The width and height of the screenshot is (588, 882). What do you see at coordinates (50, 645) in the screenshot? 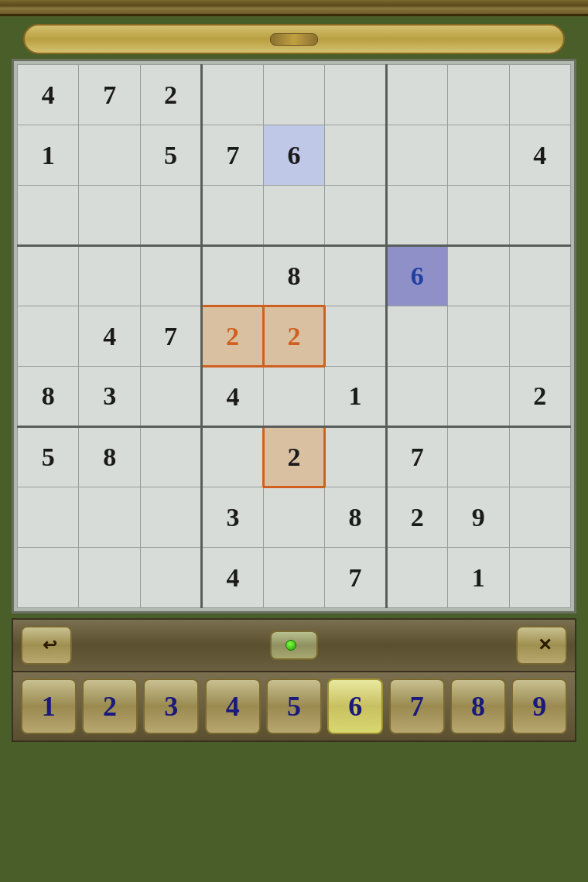
I see `undo-icon: ↩` at bounding box center [50, 645].